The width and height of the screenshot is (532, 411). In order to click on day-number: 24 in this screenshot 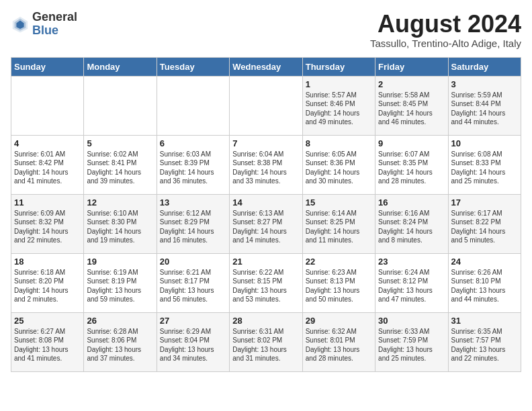, I will do `click(485, 262)`.